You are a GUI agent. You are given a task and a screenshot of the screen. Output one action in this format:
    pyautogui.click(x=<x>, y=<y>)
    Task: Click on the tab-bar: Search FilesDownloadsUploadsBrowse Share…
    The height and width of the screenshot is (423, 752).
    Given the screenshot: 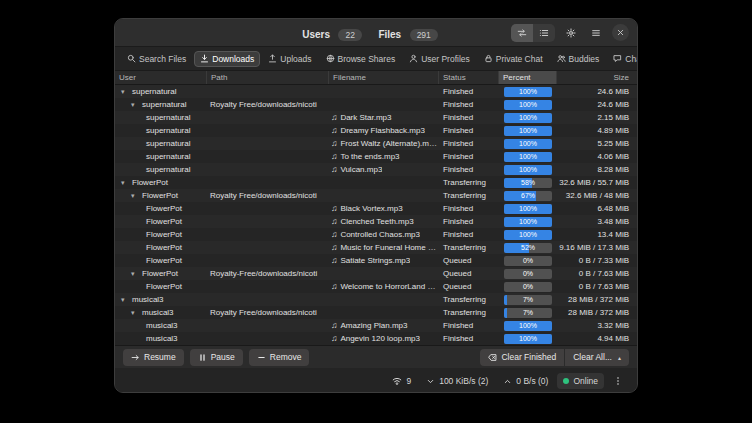 What is the action you would take?
    pyautogui.click(x=376, y=59)
    